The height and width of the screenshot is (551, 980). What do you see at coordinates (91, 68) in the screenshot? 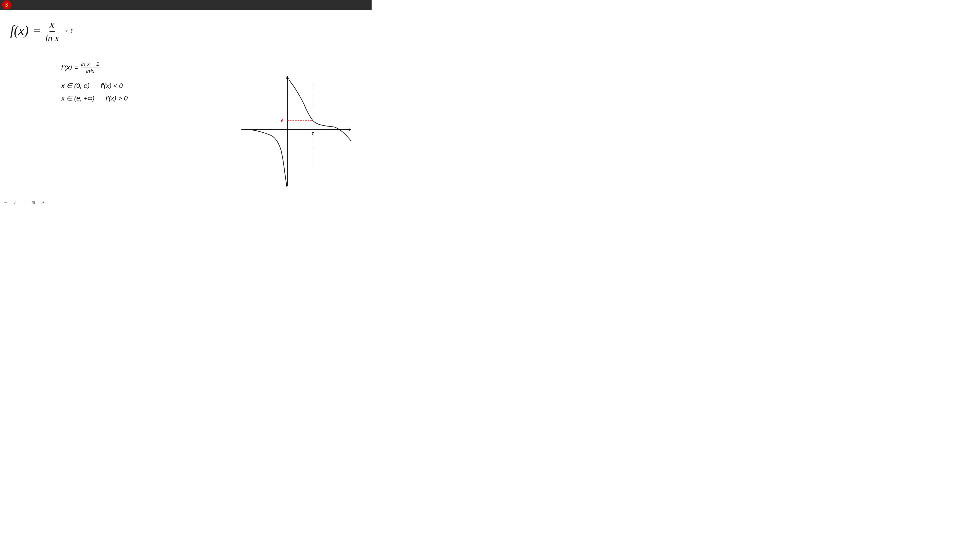
I see `derivative-fraction: ln x − 1 ln²x` at bounding box center [91, 68].